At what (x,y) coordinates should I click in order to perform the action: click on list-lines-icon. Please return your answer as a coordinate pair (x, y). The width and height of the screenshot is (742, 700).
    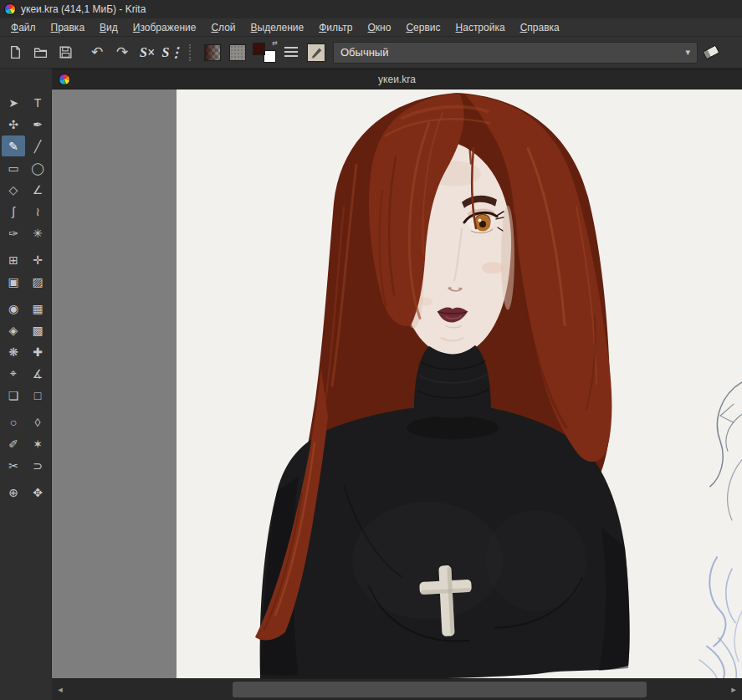
    Looking at the image, I should click on (291, 53).